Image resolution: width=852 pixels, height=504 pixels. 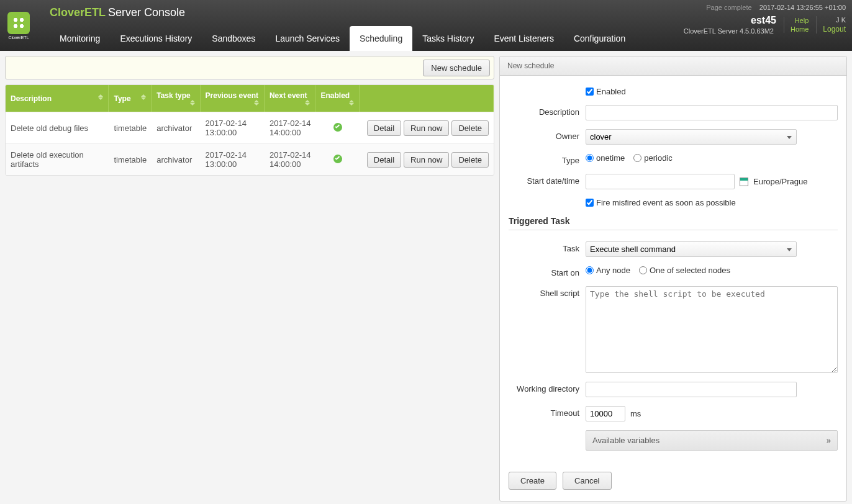 What do you see at coordinates (232, 98) in the screenshot?
I see `col-previous-event: Previous event` at bounding box center [232, 98].